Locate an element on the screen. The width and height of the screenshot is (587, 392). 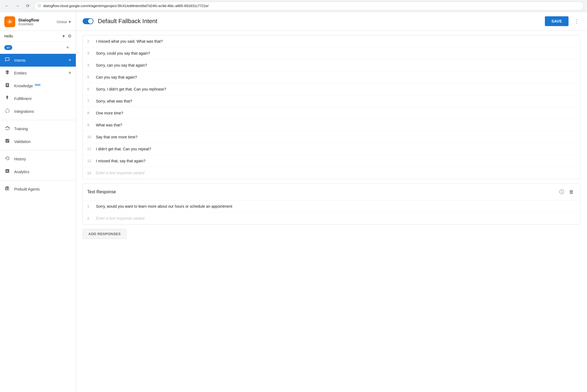
row-text: Sorry, what was that? is located at coordinates (336, 101).